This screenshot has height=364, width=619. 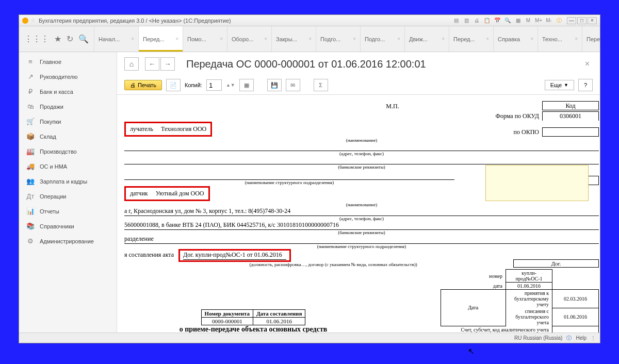 I want to click on highlight-contract: Дог. купли-прод№ОС-1 от 01.06.2016, so click(x=235, y=256).